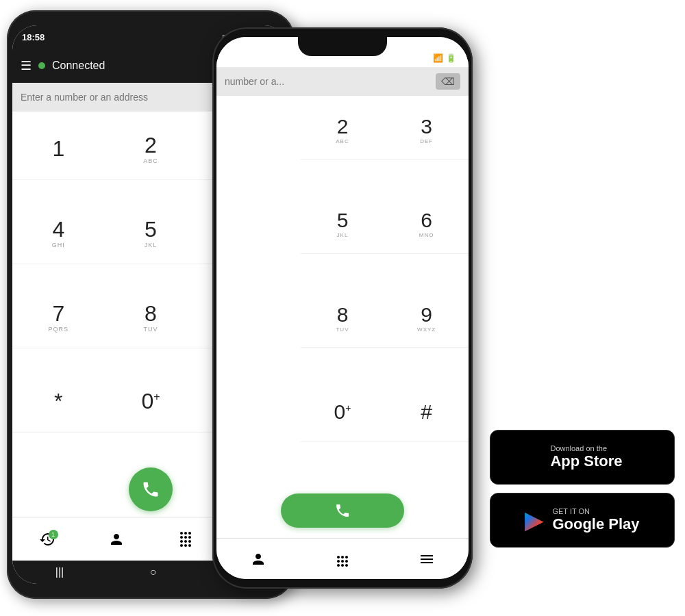 The image size is (685, 616). What do you see at coordinates (342, 559) in the screenshot?
I see `ios-bottom-nav` at bounding box center [342, 559].